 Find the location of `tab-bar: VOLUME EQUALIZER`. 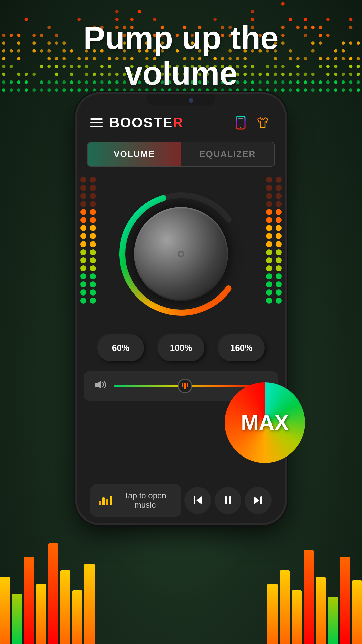

tab-bar: VOLUME EQUALIZER is located at coordinates (181, 154).